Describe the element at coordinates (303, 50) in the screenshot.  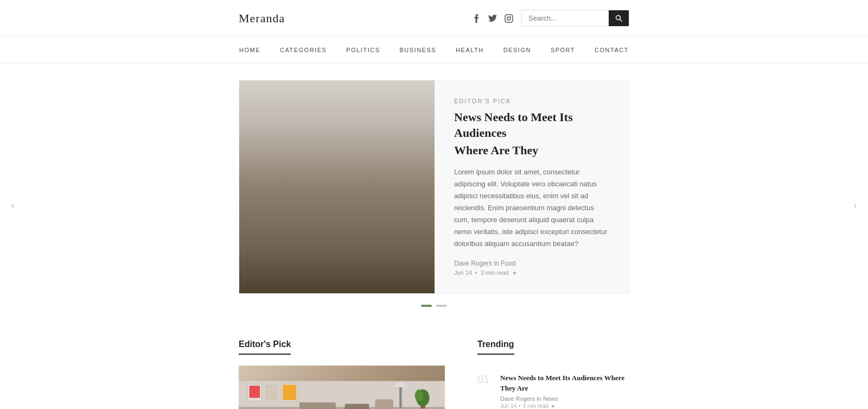
I see `nav-categories: CATEGORIES` at that location.